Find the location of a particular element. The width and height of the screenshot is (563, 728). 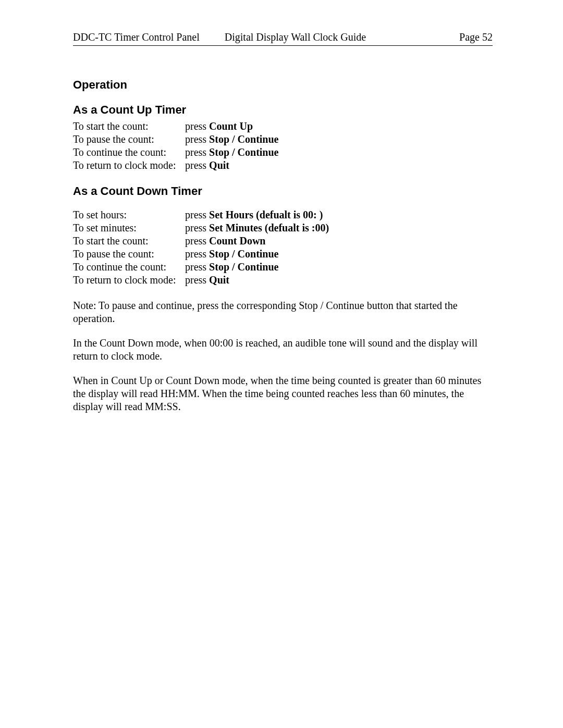

page-header: DDC-TC Timer Control Panel Digital Displ… is located at coordinates (283, 39).